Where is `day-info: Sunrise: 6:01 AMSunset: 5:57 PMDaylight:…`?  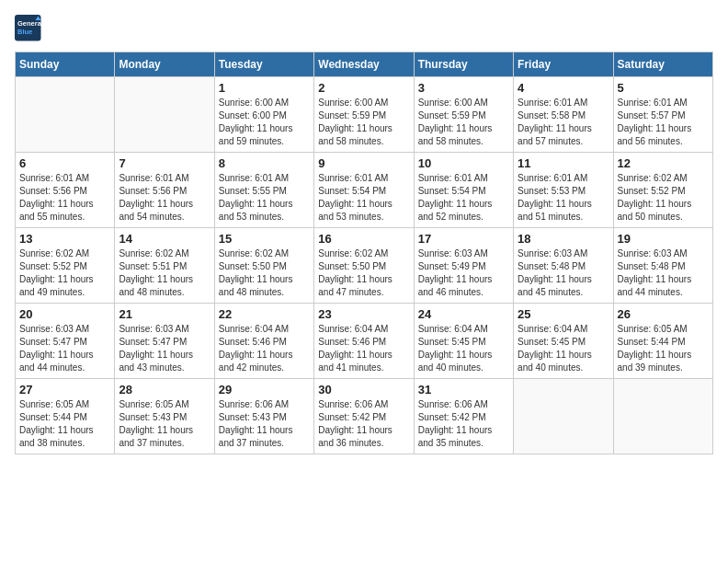 day-info: Sunrise: 6:01 AMSunset: 5:57 PMDaylight:… is located at coordinates (664, 122).